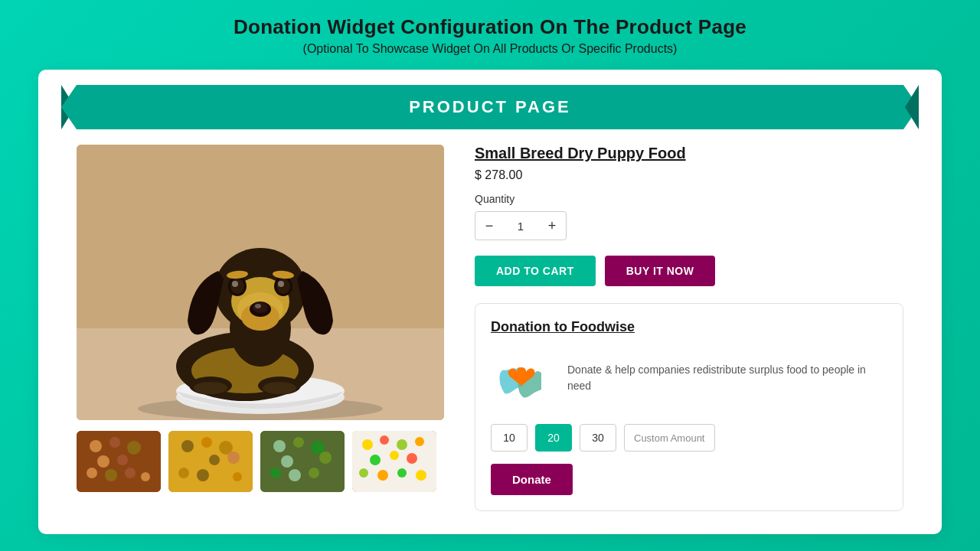  Describe the element at coordinates (490, 28) in the screenshot. I see `page-title: Donation Widget Configuration On The Pro…` at that location.